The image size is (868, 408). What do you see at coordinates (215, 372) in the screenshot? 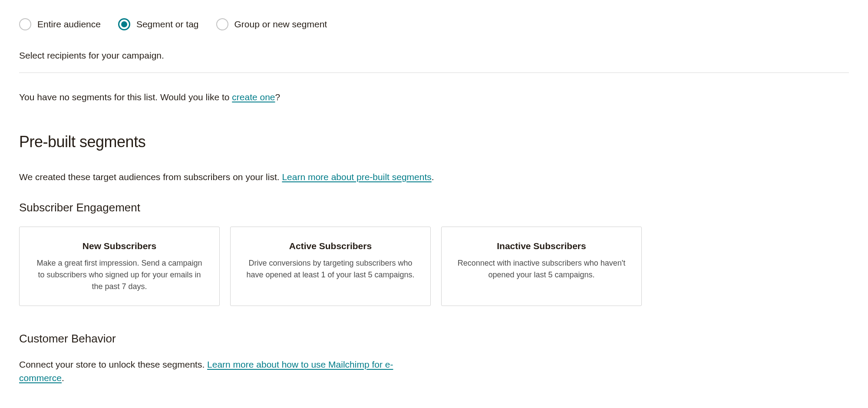
I see `customer-behavior-desc: Connect your store to unlock these segme…` at bounding box center [215, 372].